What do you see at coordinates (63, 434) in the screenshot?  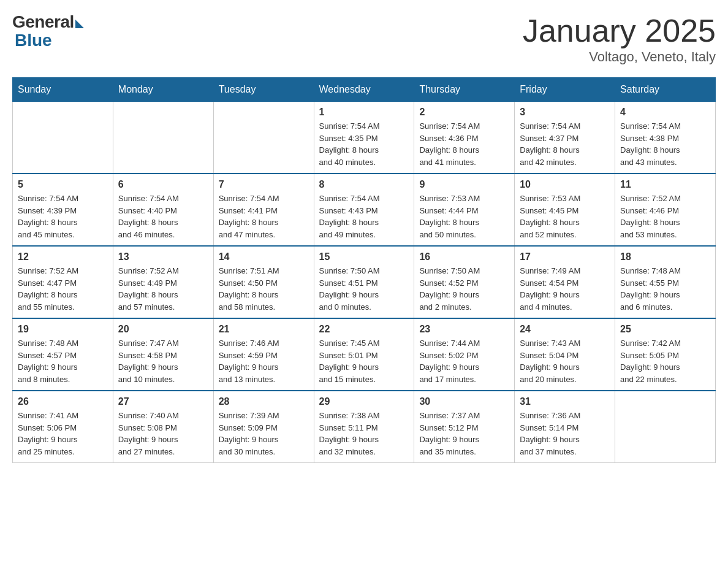 I see `day-info: Sunrise: 7:41 AM Sunset: 5:06 PM Dayligh…` at bounding box center [63, 434].